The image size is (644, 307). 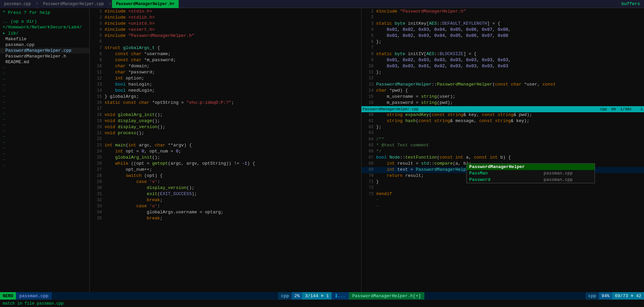 I want to click on sidebar-item-lab4: </Homework/NetworkSecure/Lab4/, so click(x=45, y=27).